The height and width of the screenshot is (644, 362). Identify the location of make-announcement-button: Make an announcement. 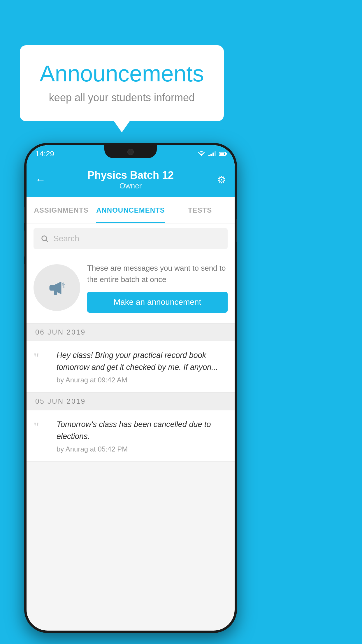
(157, 302).